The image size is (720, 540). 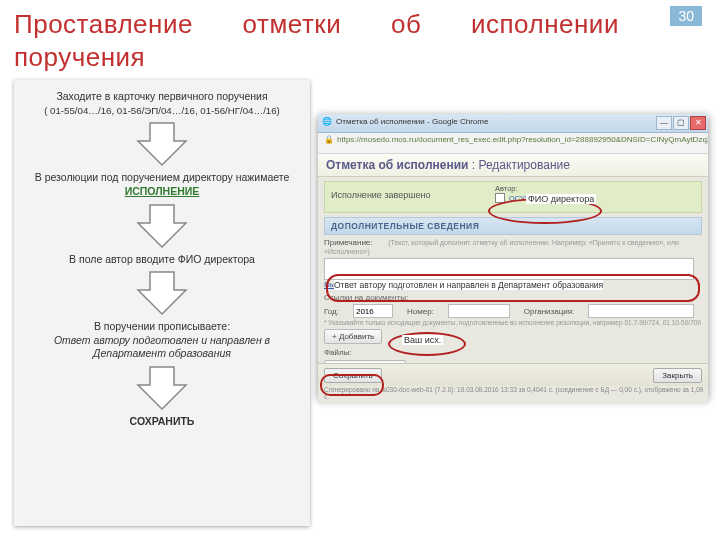 I want to click on doc-links-section: Ссылки на документы: Год: Номер: Организ…, so click(x=513, y=318).